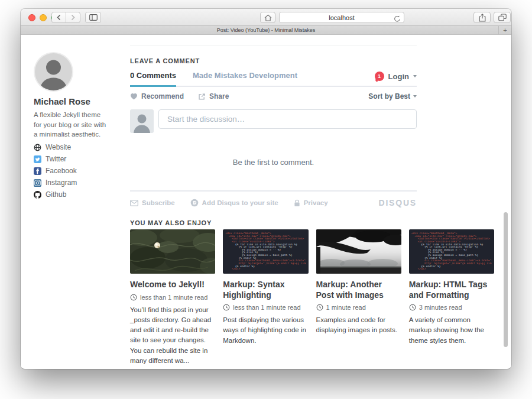 This screenshot has width=532, height=399. What do you see at coordinates (359, 290) in the screenshot?
I see `post-title: Markup: Another Post with Images` at bounding box center [359, 290].